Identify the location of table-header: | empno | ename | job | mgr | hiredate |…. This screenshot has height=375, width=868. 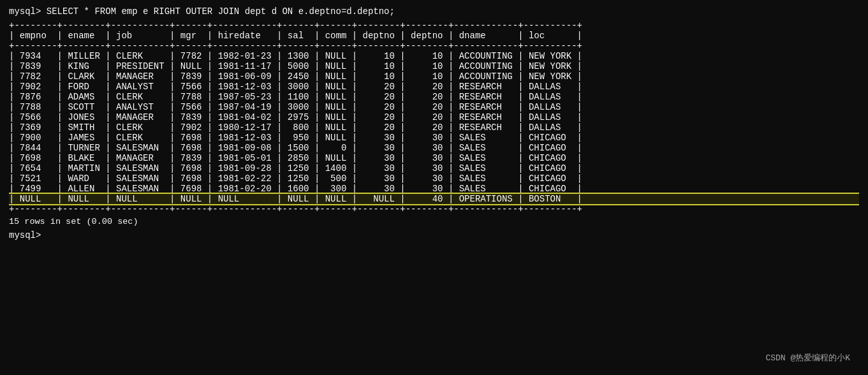
(434, 36).